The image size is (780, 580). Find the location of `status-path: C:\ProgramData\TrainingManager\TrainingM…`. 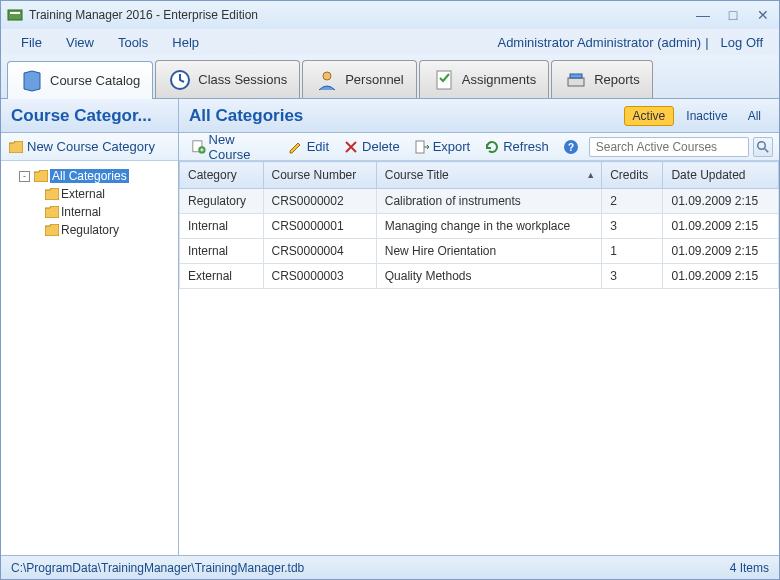

status-path: C:\ProgramData\TrainingManager\TrainingM… is located at coordinates (158, 568).